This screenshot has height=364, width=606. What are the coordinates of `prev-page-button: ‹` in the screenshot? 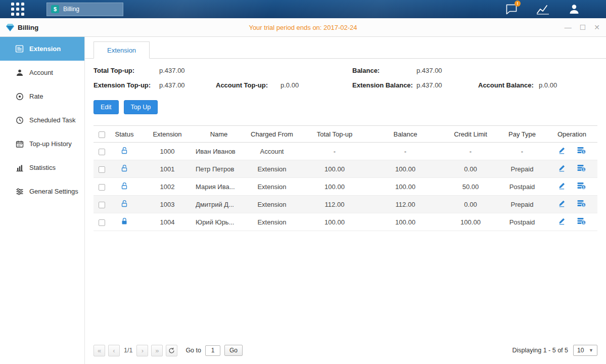 It's located at (114, 351).